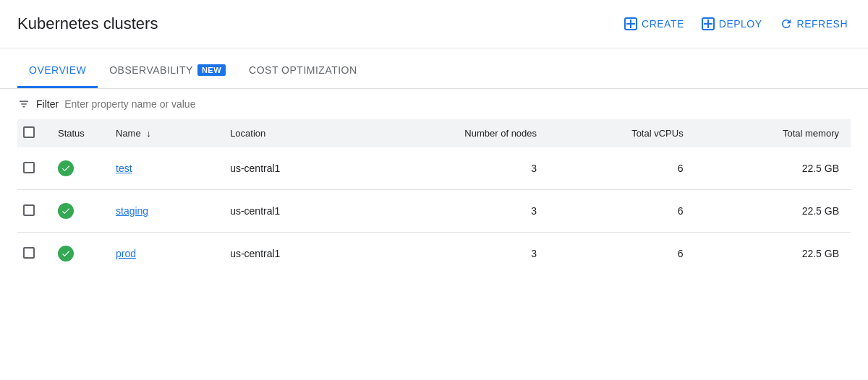 The width and height of the screenshot is (868, 380). I want to click on tab-overview-label: OVERVIEW, so click(58, 70).